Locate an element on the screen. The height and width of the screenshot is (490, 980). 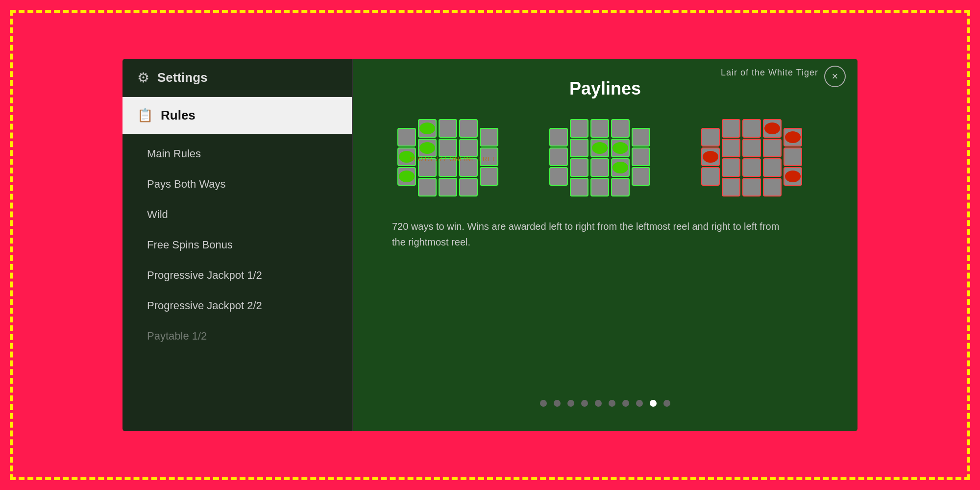
rules-icon: 📋 is located at coordinates (145, 116).